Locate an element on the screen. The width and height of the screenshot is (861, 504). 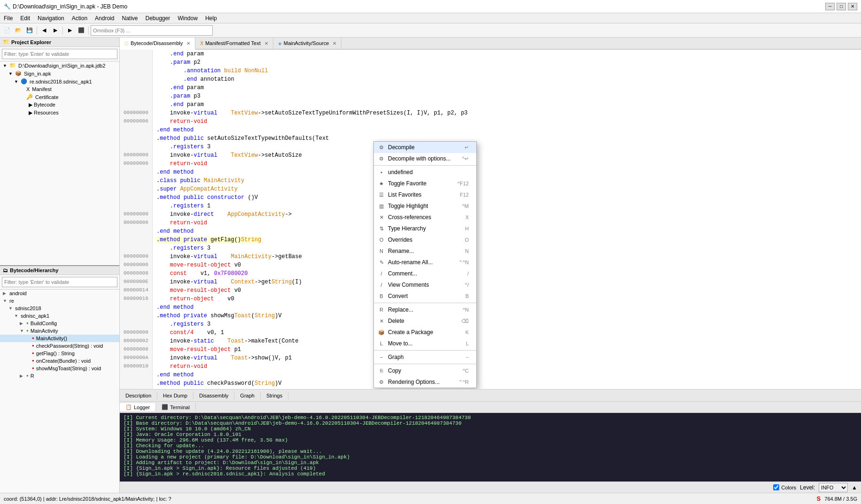
menu-item-window: Window is located at coordinates (188, 18).